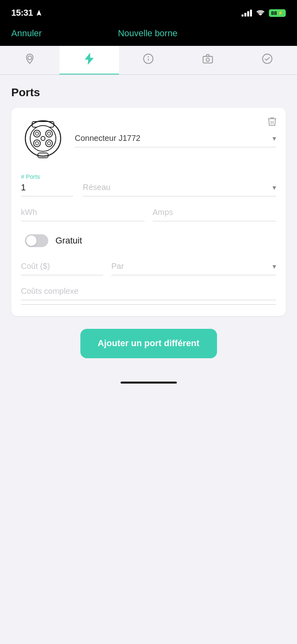 This screenshot has width=297, height=644. Describe the element at coordinates (149, 35) in the screenshot. I see `nav-header: Annuler Nouvelle borne` at that location.